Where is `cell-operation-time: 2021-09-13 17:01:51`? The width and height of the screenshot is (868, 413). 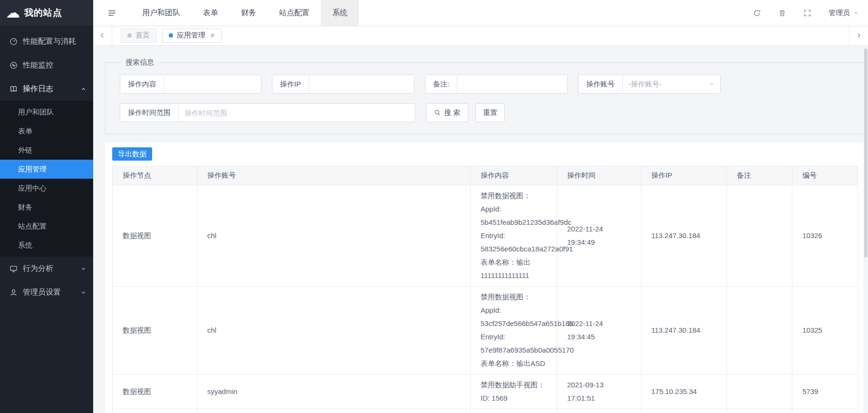 cell-operation-time: 2021-09-13 17:01:51 is located at coordinates (599, 392).